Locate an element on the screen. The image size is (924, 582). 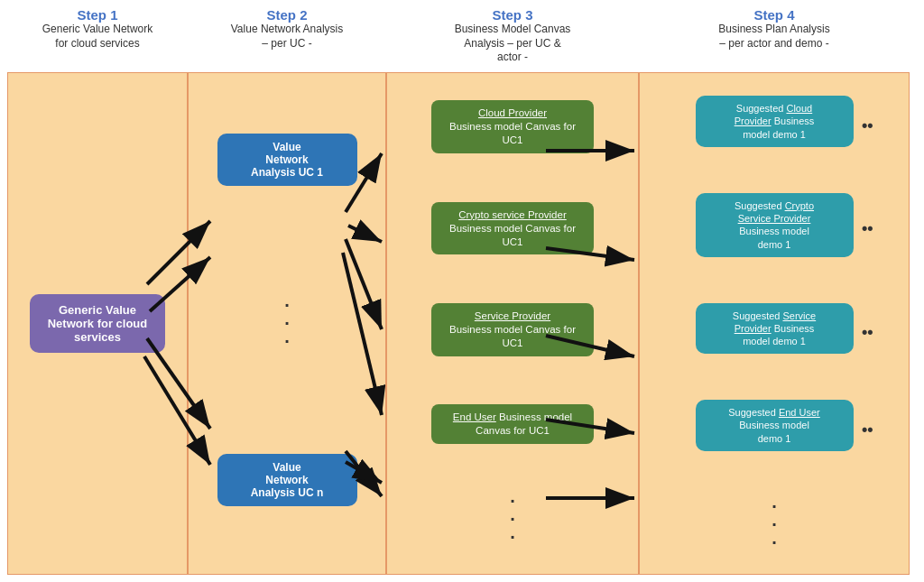
teal-row-4: Suggested End UserBusiness modeldemo 1 •… is located at coordinates (774, 430).